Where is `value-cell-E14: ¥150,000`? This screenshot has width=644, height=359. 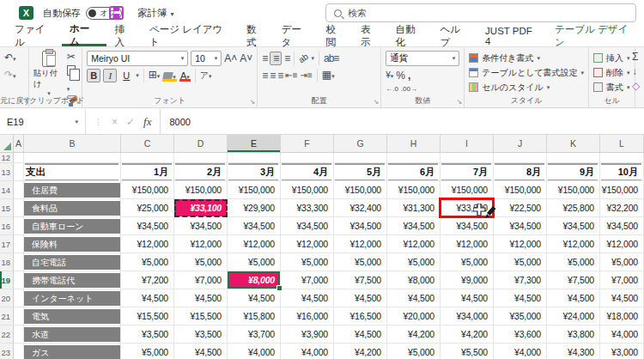 value-cell-E14: ¥150,000 is located at coordinates (254, 191).